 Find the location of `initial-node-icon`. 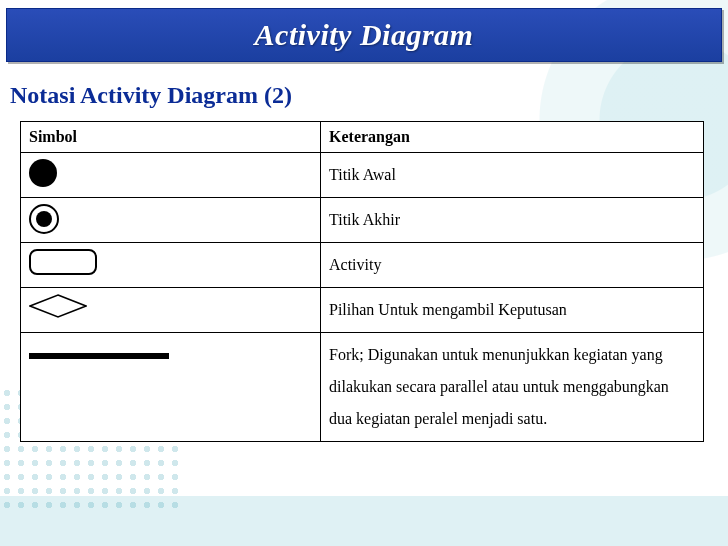

initial-node-icon is located at coordinates (43, 173).